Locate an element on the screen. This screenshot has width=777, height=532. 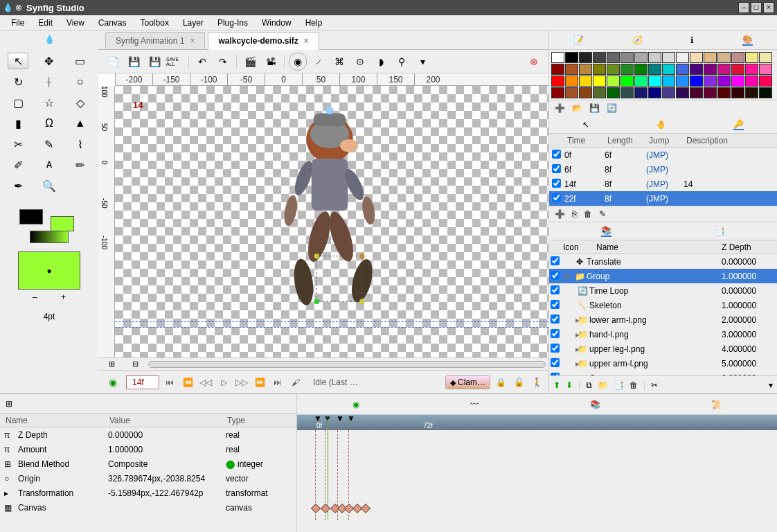
layer-raise-button: ⬆ is located at coordinates (557, 385).